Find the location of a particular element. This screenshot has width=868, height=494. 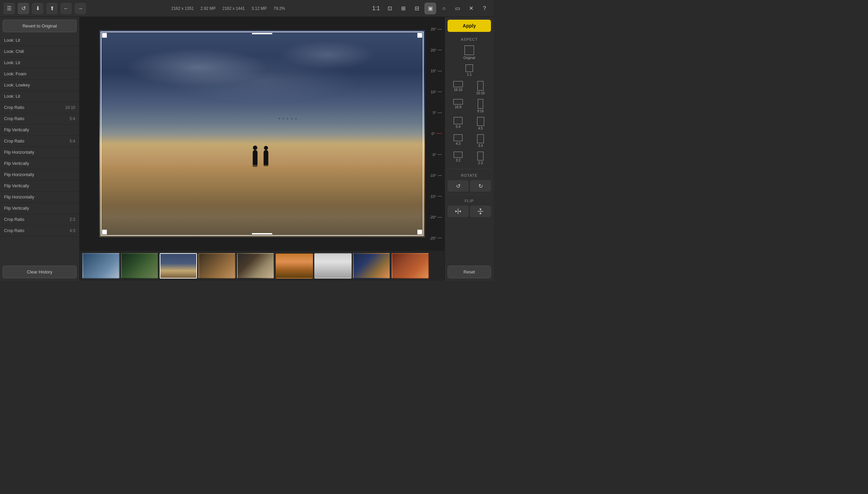

history-item-label-5: Look: Lit is located at coordinates (12, 96).